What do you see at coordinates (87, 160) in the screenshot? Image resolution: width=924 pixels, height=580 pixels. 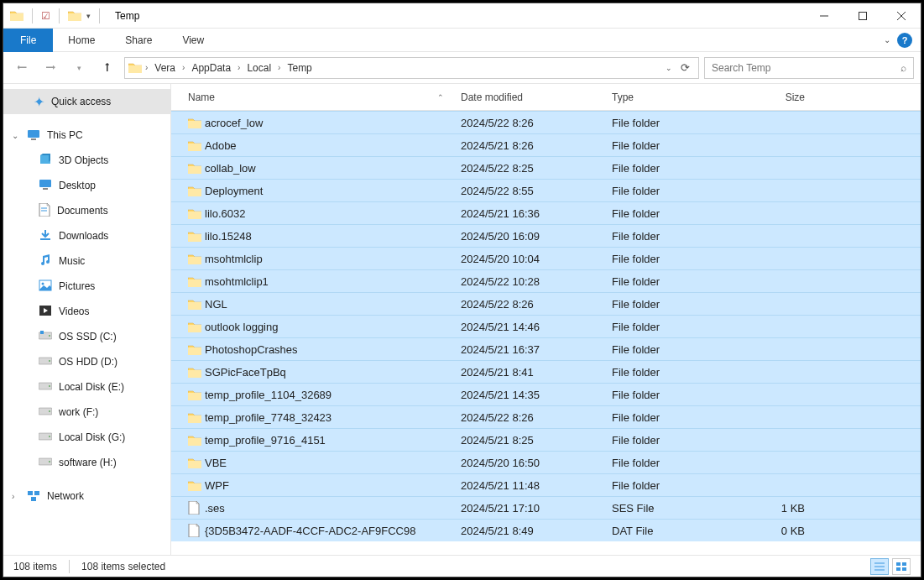 I see `sidebar-item: 3D Objects` at bounding box center [87, 160].